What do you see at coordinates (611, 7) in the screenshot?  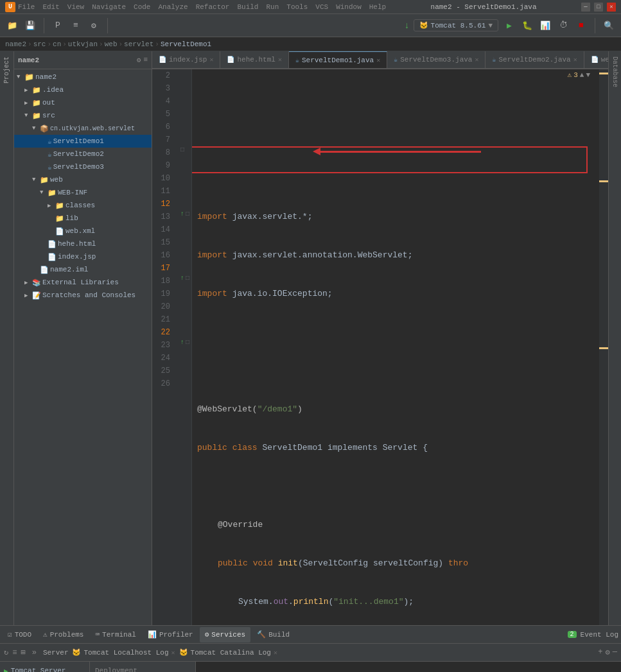 I see `close-button: ✕` at bounding box center [611, 7].